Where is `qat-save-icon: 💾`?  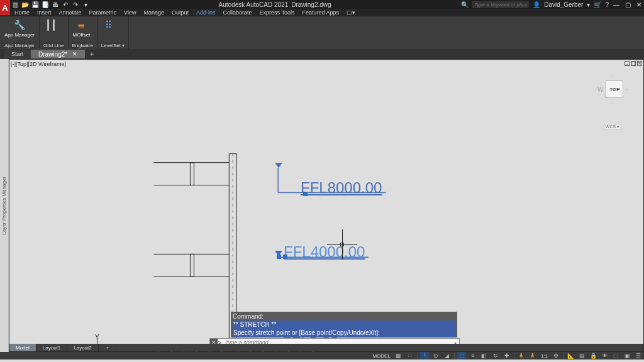 qat-save-icon: 💾 is located at coordinates (35, 4).